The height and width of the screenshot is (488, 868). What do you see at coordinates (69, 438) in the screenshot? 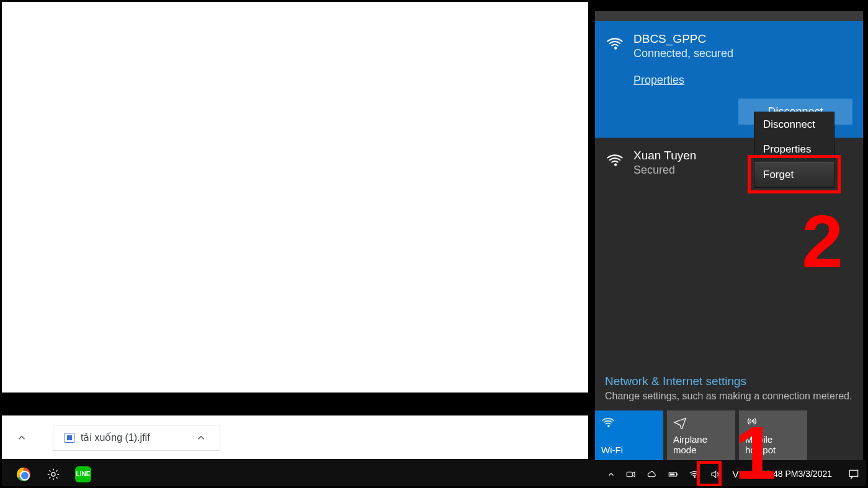
I see `image-file-icon` at bounding box center [69, 438].